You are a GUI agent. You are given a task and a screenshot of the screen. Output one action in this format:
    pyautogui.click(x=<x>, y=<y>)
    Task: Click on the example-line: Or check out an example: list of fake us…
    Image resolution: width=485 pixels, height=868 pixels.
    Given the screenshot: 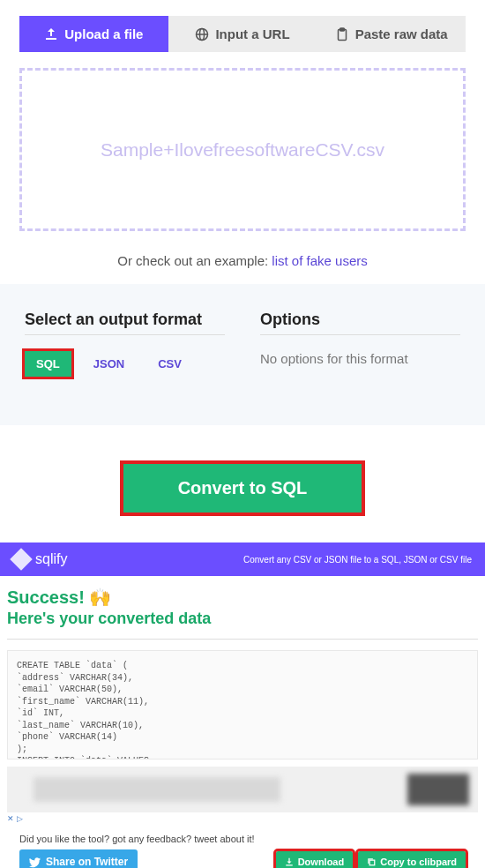 What is the action you would take?
    pyautogui.click(x=242, y=261)
    